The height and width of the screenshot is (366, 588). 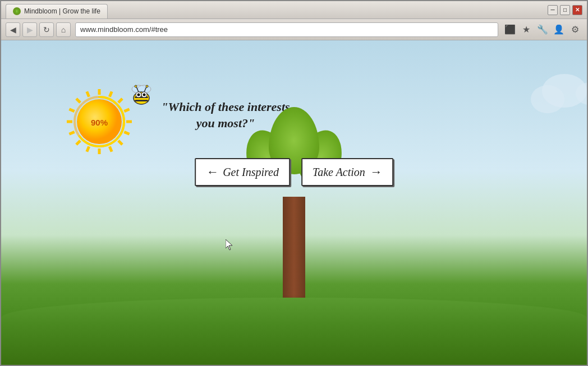 I want to click on tab-favicon, so click(x=17, y=11).